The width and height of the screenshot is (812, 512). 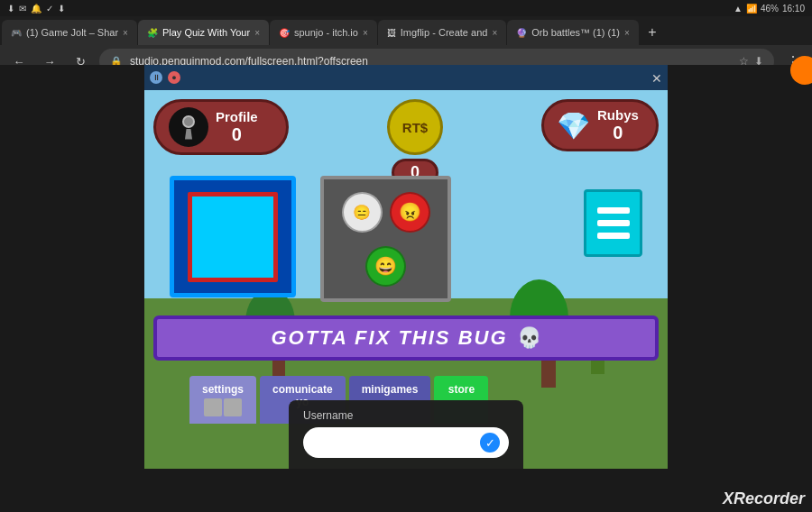 What do you see at coordinates (738, 9) in the screenshot?
I see `wifi-icon: ▲` at bounding box center [738, 9].